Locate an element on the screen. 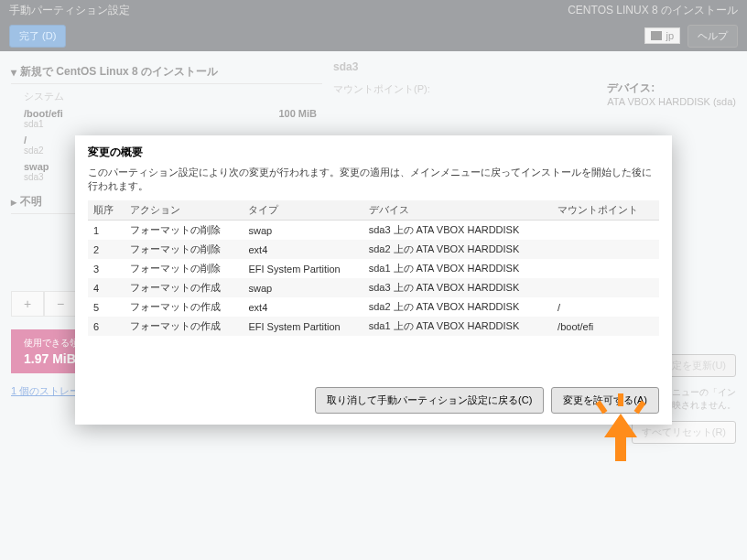  table-row: 1フォーマットの削除swapsda3 上の ATA VBOX HARDDISK is located at coordinates (374, 231).